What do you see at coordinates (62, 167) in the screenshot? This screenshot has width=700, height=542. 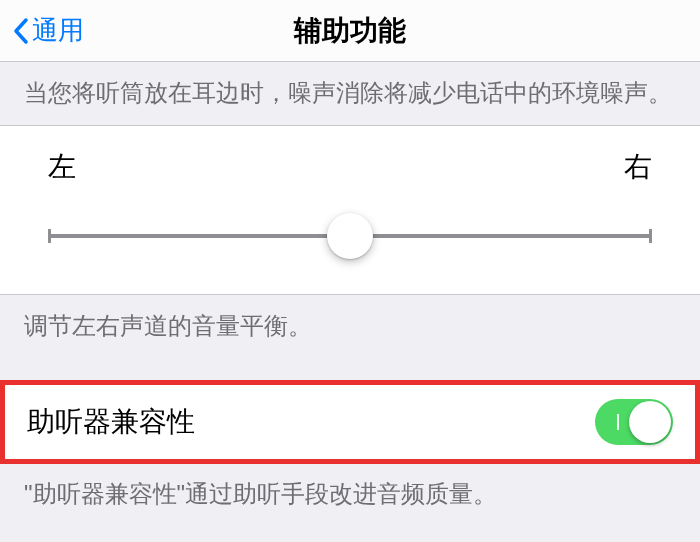 I see `balance-left-label: 左` at bounding box center [62, 167].